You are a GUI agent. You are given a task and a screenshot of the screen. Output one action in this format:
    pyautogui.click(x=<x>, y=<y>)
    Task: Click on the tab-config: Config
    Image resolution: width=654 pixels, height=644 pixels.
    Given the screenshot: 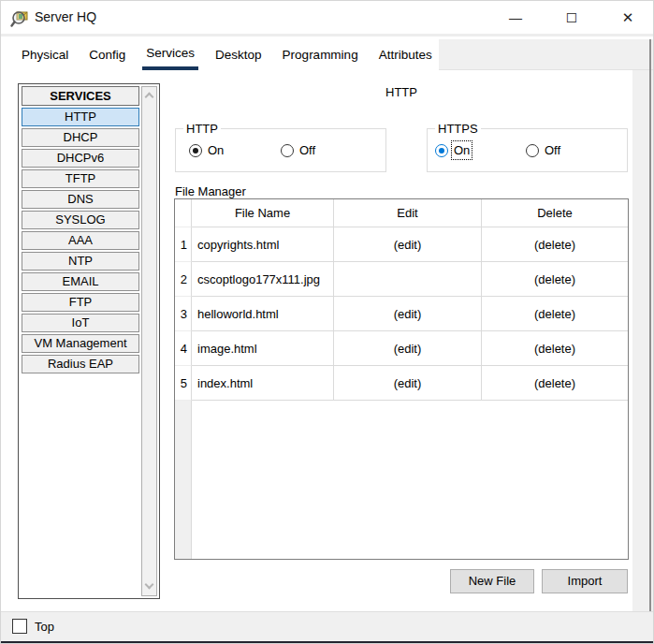 What is the action you would take?
    pyautogui.click(x=107, y=54)
    